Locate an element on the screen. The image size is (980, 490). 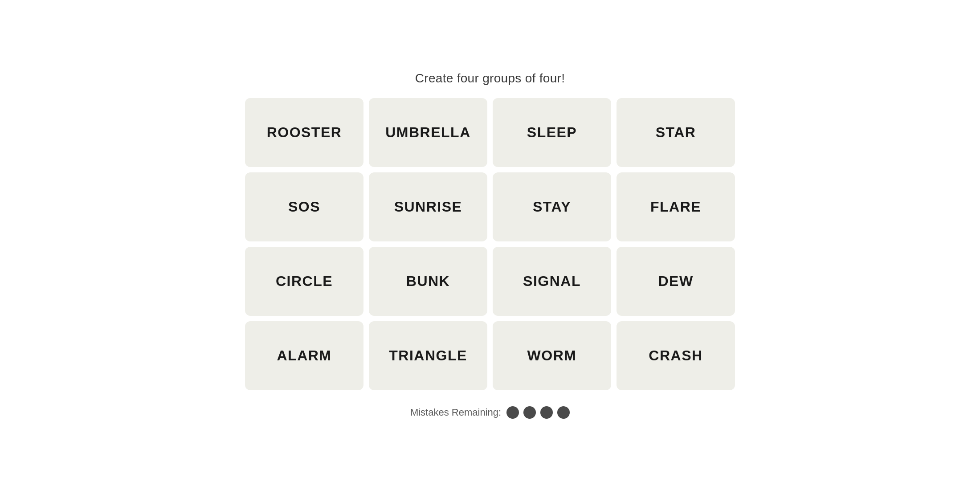
word-label: CRASH is located at coordinates (675, 355).